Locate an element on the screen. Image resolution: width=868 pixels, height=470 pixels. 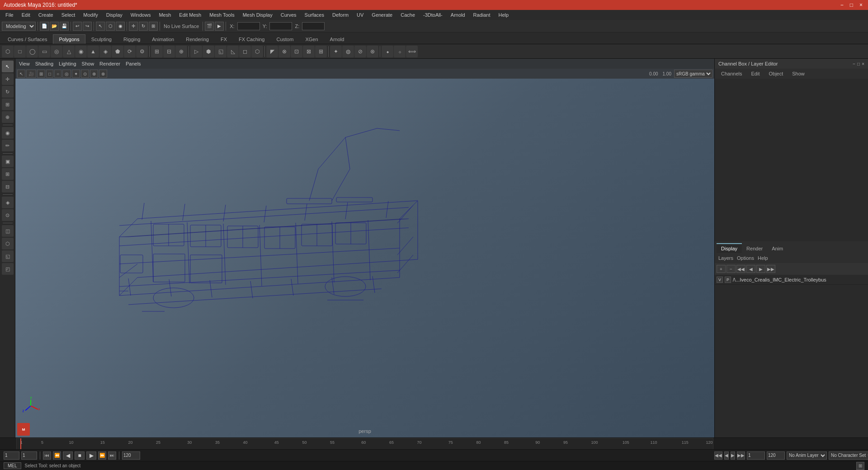
prism-icon: ◈ is located at coordinates (105, 52).